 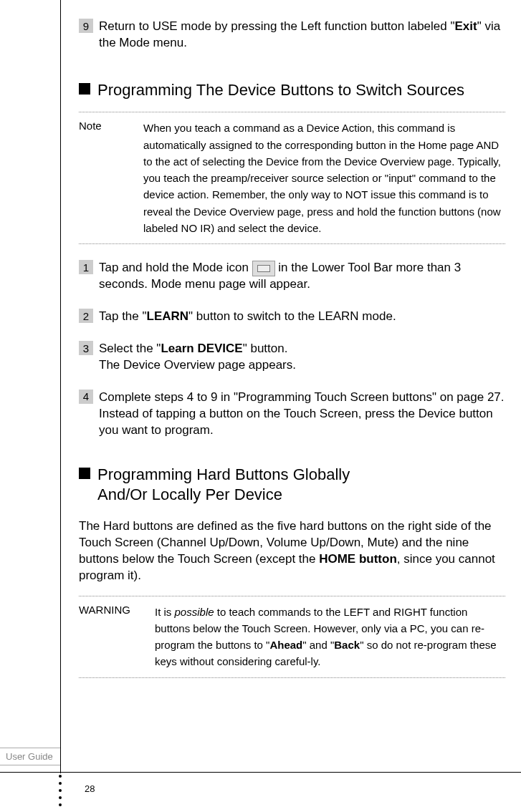 I want to click on step-number: 3, so click(x=86, y=348).